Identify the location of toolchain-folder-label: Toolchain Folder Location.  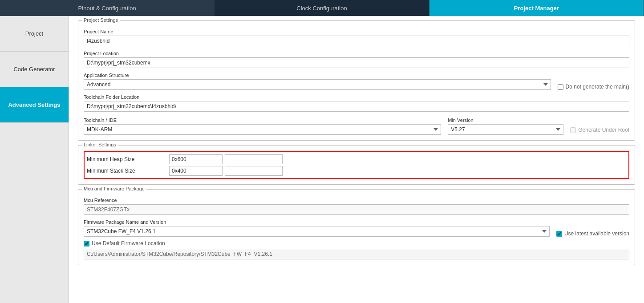
(356, 97).